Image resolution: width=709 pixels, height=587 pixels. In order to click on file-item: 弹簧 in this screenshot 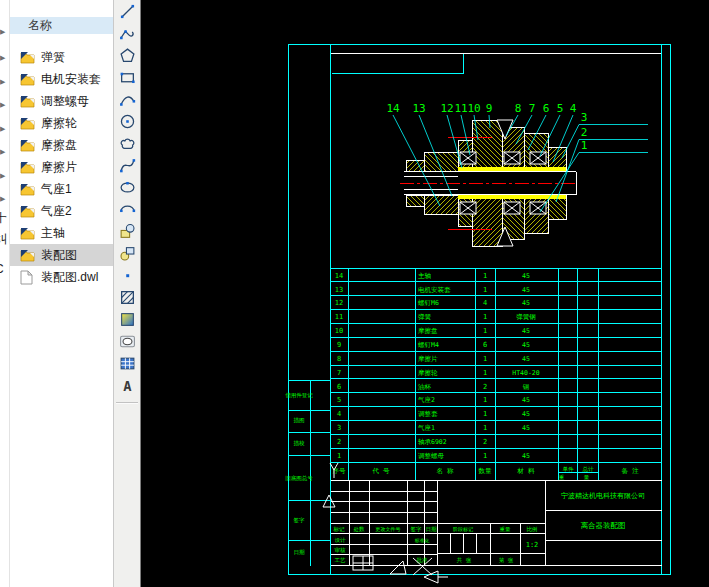, I will do `click(62, 57)`.